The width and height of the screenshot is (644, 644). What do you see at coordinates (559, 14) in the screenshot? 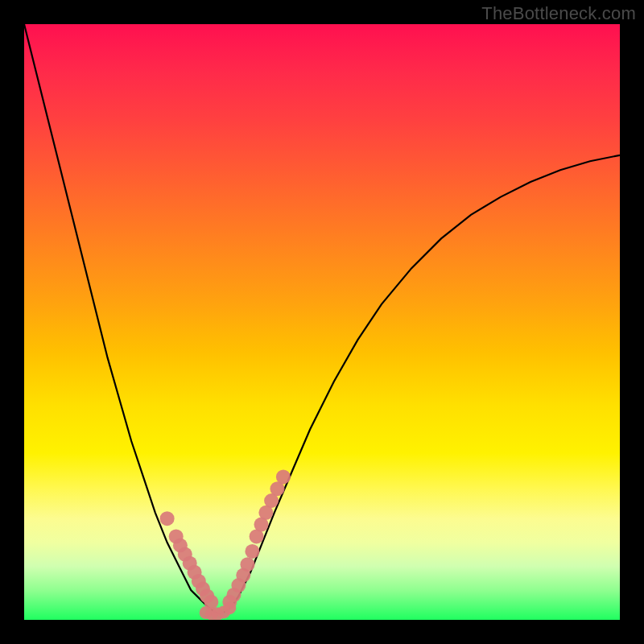
I see `watermark-text: TheBottleneck.com` at bounding box center [559, 14].